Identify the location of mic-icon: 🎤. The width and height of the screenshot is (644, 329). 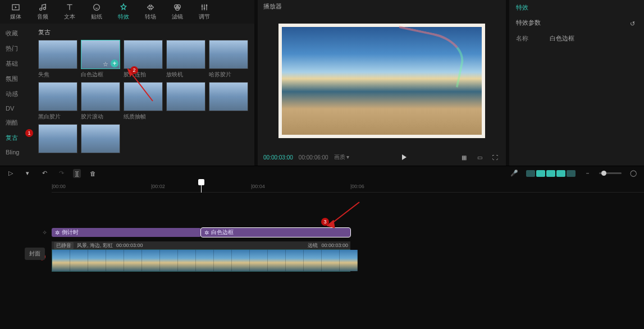
(514, 173).